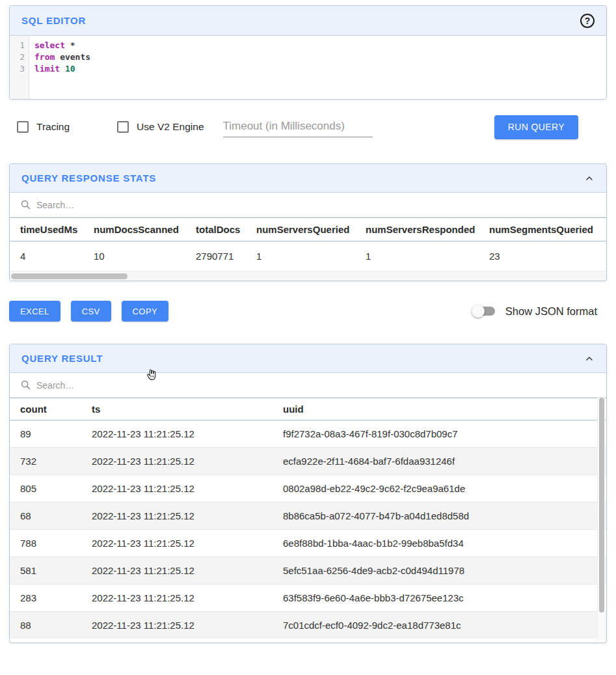  Describe the element at coordinates (542, 256) in the screenshot. I see `table-cell: 23` at that location.